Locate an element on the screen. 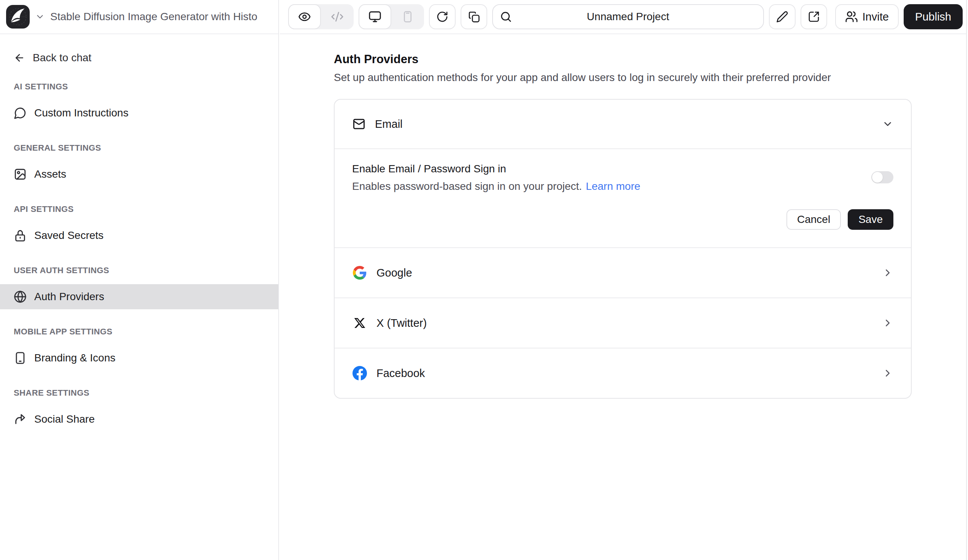 Image resolution: width=968 pixels, height=560 pixels. x-twitter-provider-row: X (Twitter) is located at coordinates (623, 323).